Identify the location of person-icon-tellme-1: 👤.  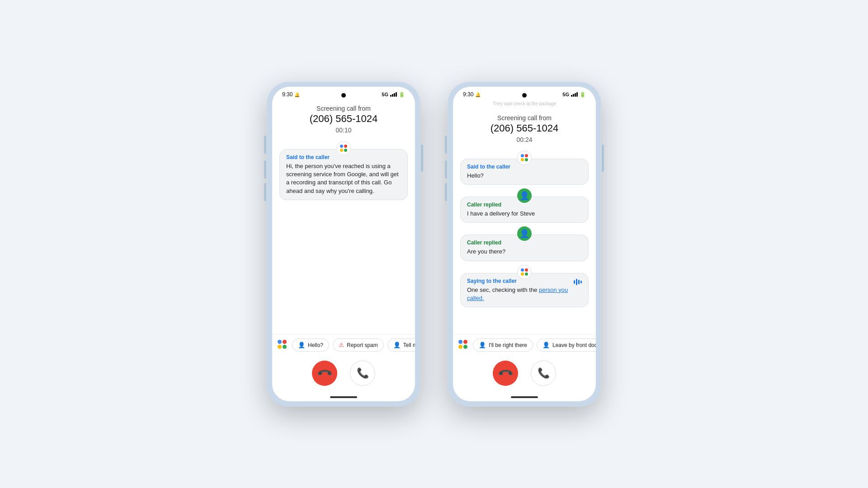
(397, 345).